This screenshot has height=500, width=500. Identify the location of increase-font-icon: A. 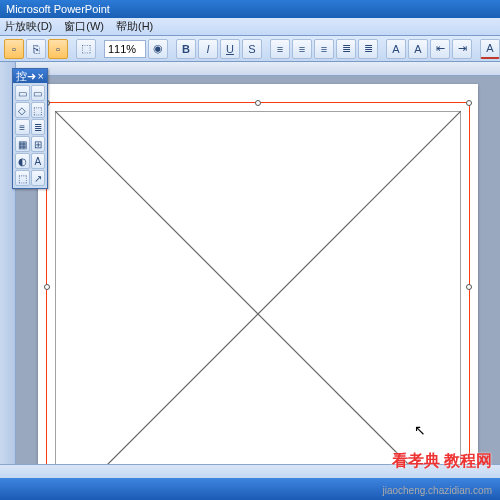
(396, 49).